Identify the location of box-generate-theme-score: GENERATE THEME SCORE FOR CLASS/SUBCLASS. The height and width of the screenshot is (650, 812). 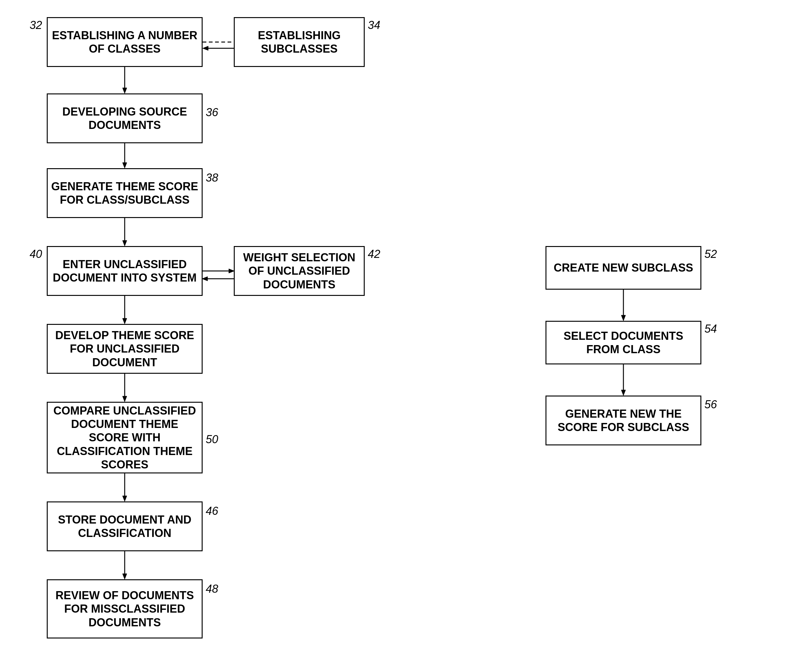
(125, 193).